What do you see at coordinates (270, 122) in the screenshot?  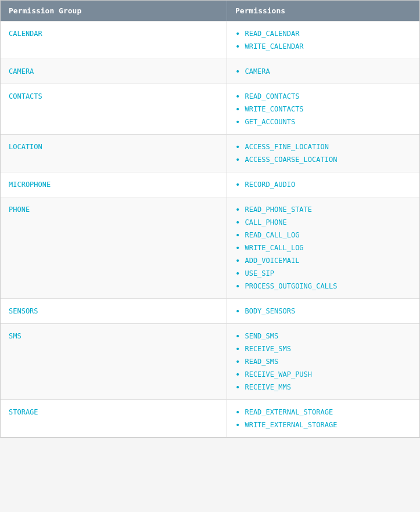 I see `perm-label: GET_ACCOUNTS` at bounding box center [270, 122].